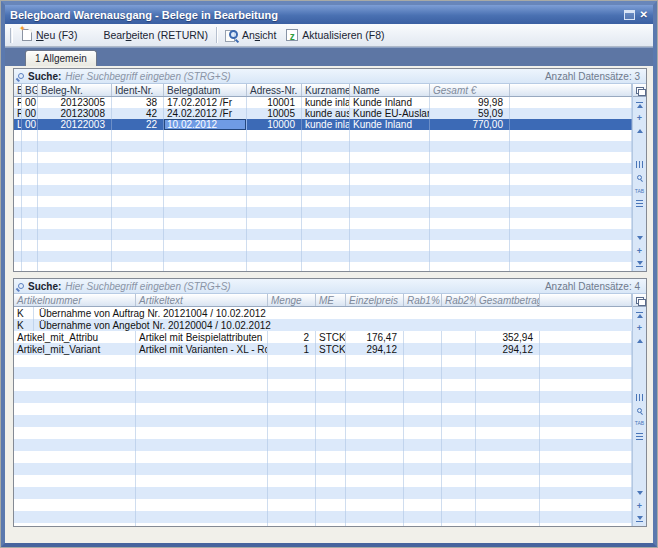  I want to click on table-row: Artikel_mit_VariantArtikel mit Varianten…, so click(323, 349).